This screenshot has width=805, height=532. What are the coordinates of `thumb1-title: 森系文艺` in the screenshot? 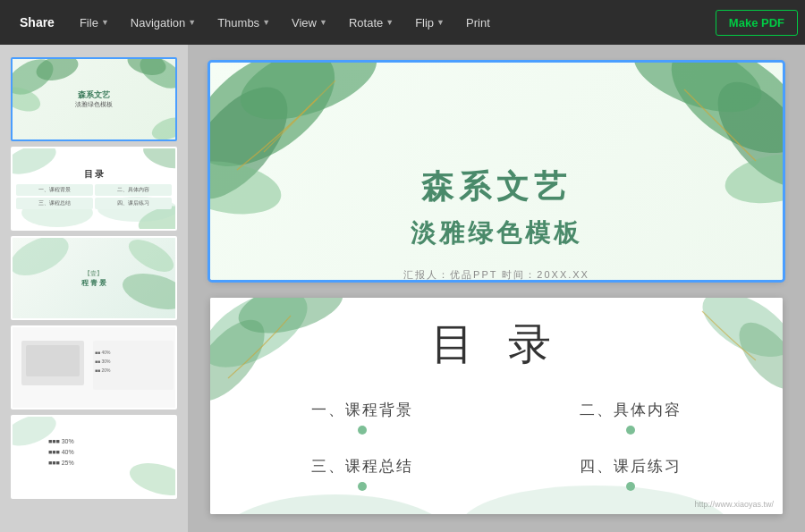 It's located at (94, 95).